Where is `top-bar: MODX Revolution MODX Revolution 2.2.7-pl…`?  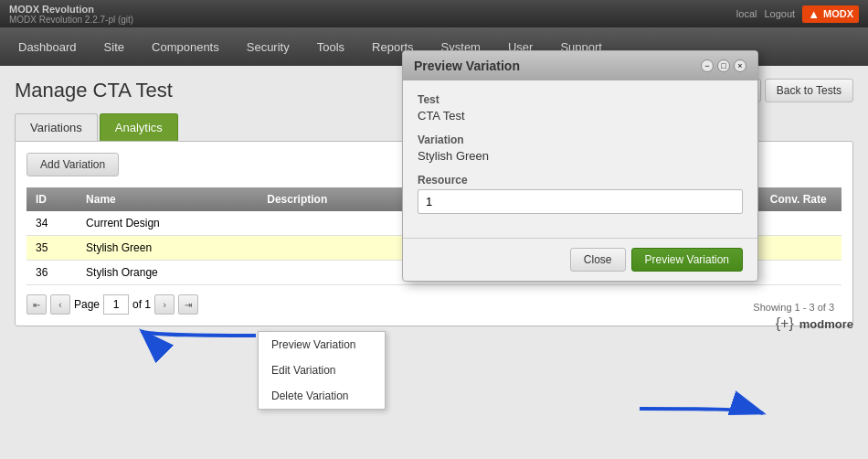
top-bar: MODX Revolution MODX Revolution 2.2.7-pl… is located at coordinates (434, 14).